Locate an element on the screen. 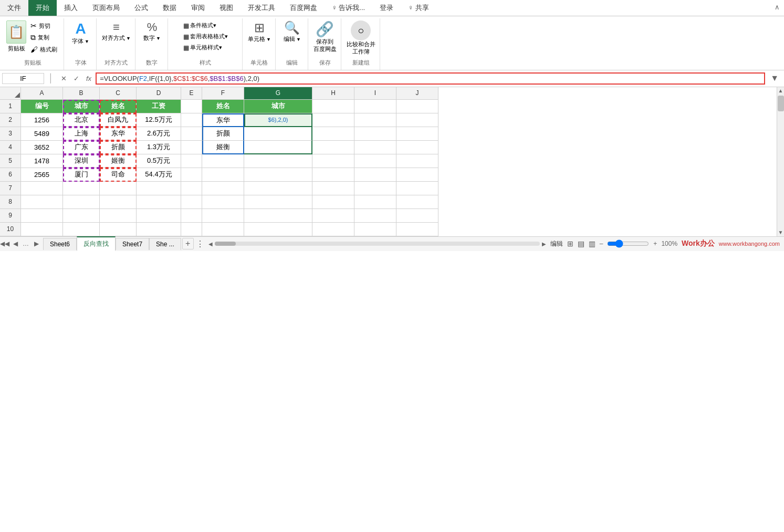  tab-file: 文件 is located at coordinates (14, 8).